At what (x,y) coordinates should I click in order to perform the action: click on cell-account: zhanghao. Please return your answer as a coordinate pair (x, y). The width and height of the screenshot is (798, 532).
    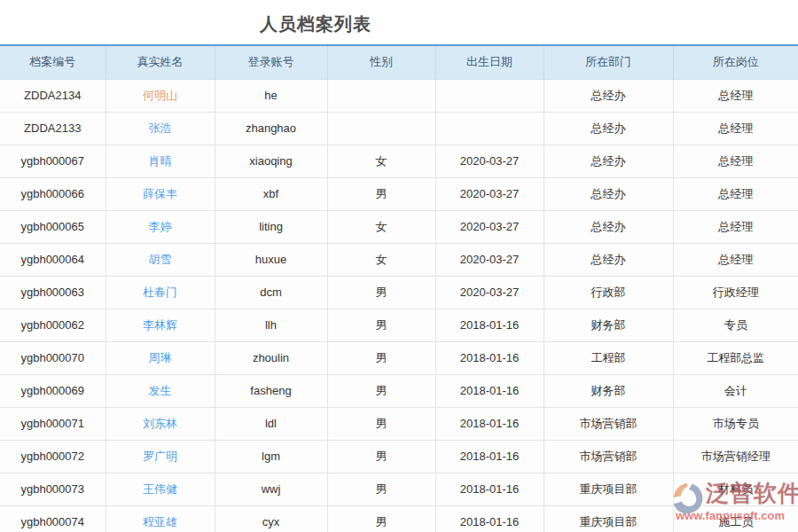
    Looking at the image, I should click on (271, 128).